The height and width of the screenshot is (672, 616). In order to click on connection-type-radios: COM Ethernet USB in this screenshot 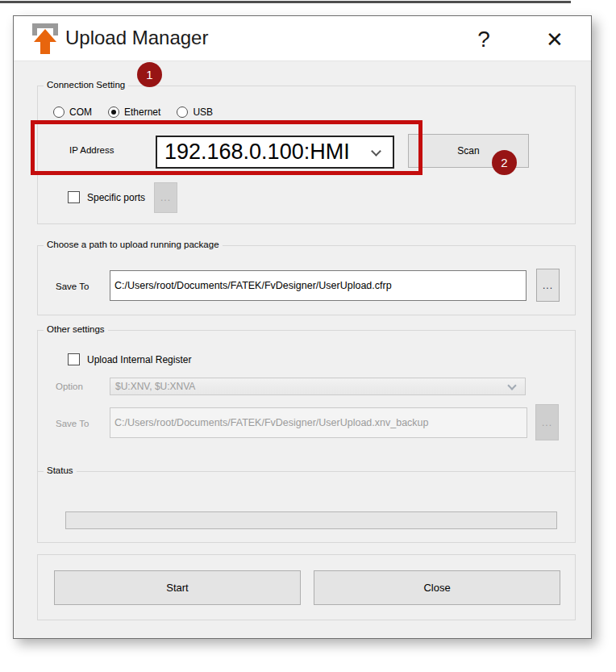, I will do `click(141, 112)`.